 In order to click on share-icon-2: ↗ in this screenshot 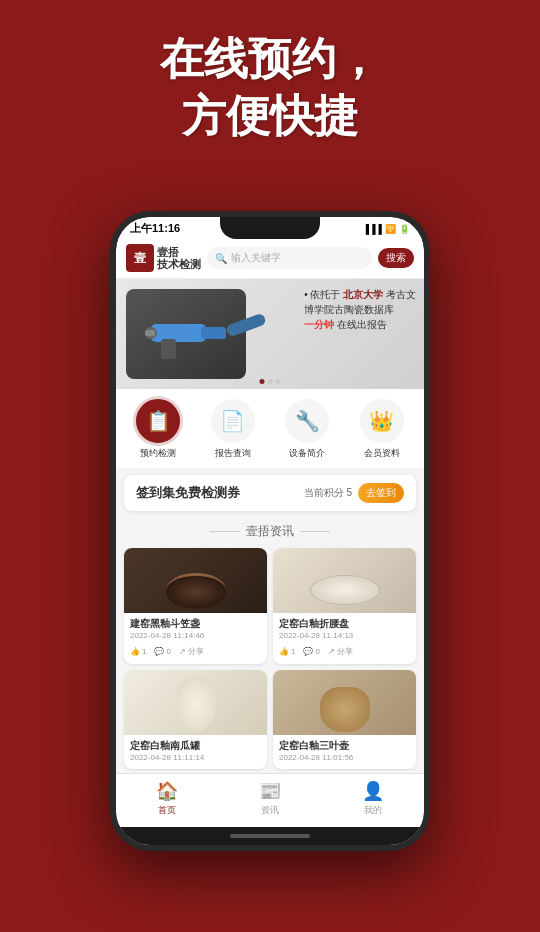, I will do `click(332, 652)`.